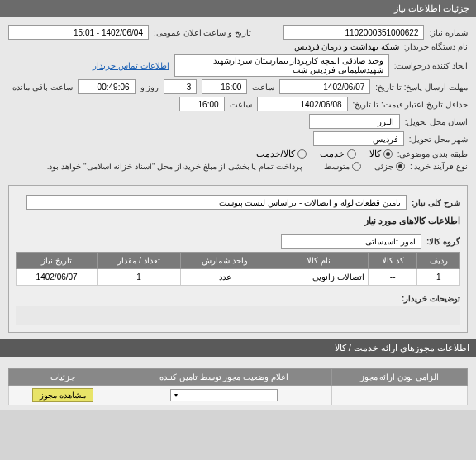 Image resolution: width=476 pixels, height=460 pixels. What do you see at coordinates (131, 66) in the screenshot?
I see `contact-link: اطلاعات تماس خریدار` at bounding box center [131, 66].